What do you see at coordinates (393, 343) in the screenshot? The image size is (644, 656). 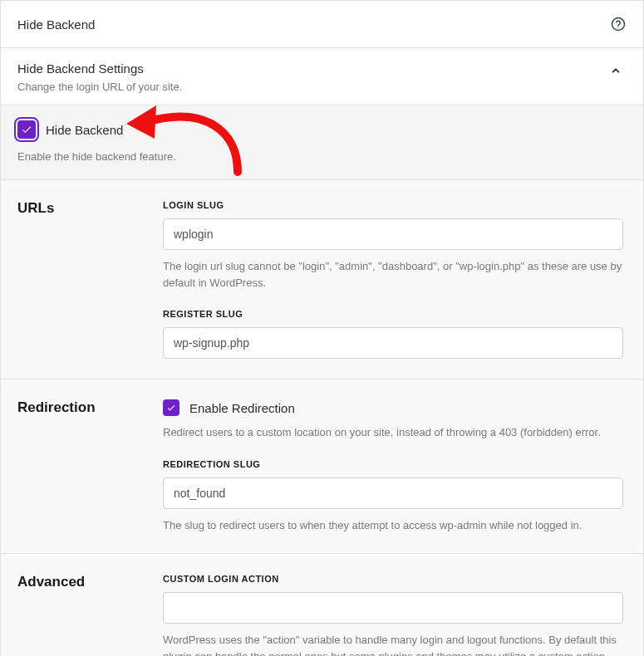 I see `register-slug-input` at bounding box center [393, 343].